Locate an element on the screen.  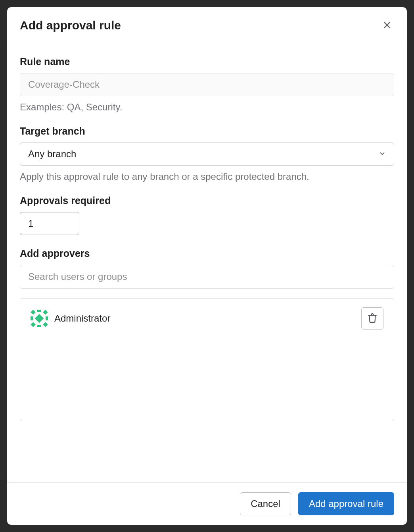
modal-title: Add approval rule is located at coordinates (71, 25).